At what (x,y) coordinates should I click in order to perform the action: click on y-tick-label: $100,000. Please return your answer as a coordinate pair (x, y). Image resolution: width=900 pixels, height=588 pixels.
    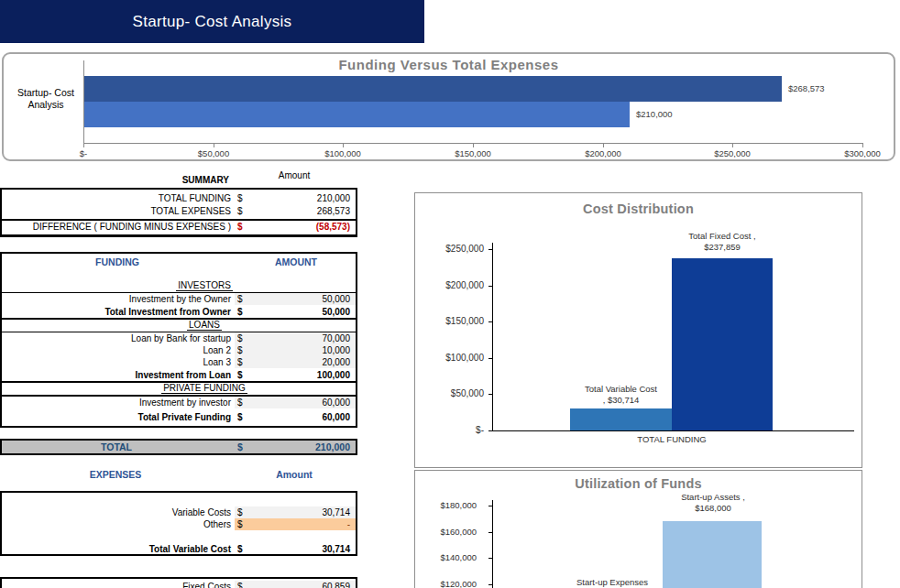
    Looking at the image, I should click on (449, 357).